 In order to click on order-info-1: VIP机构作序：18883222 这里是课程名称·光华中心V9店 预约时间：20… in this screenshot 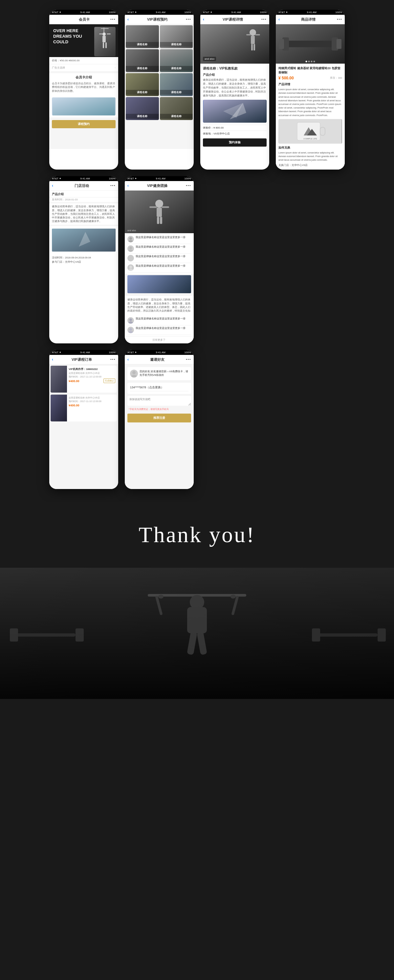, I will do `click(92, 379)`.